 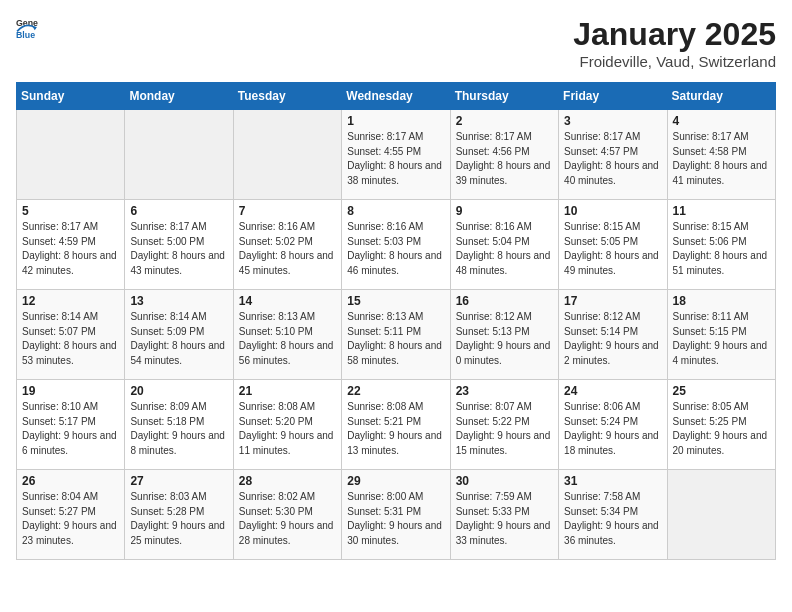 I want to click on day-number: 16, so click(x=504, y=301).